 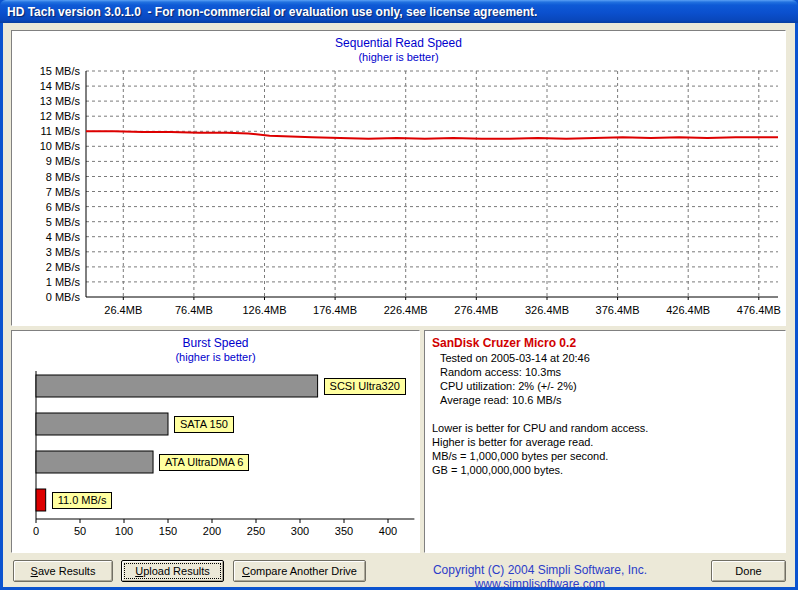 What do you see at coordinates (194, 310) in the screenshot?
I see `x-tick-label: 76.4MB` at bounding box center [194, 310].